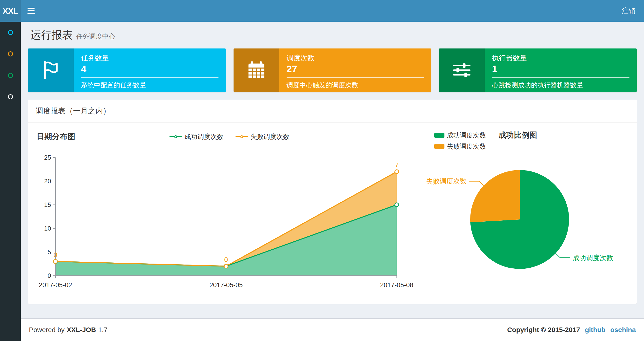 Image resolution: width=644 pixels, height=341 pixels. Describe the element at coordinates (332, 35) in the screenshot. I see `page-header: 运行报表任务调度中心` at that location.